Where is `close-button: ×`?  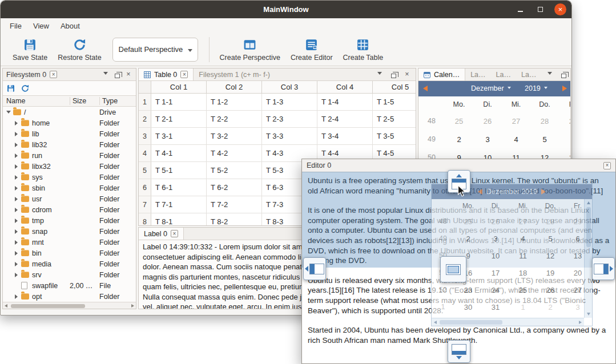
close-button: × is located at coordinates (561, 9).